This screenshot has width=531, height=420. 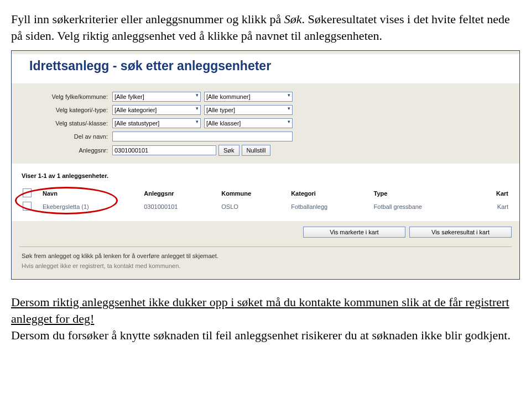 I want to click on col-anleggsnr: Anleggsnr, so click(x=179, y=193).